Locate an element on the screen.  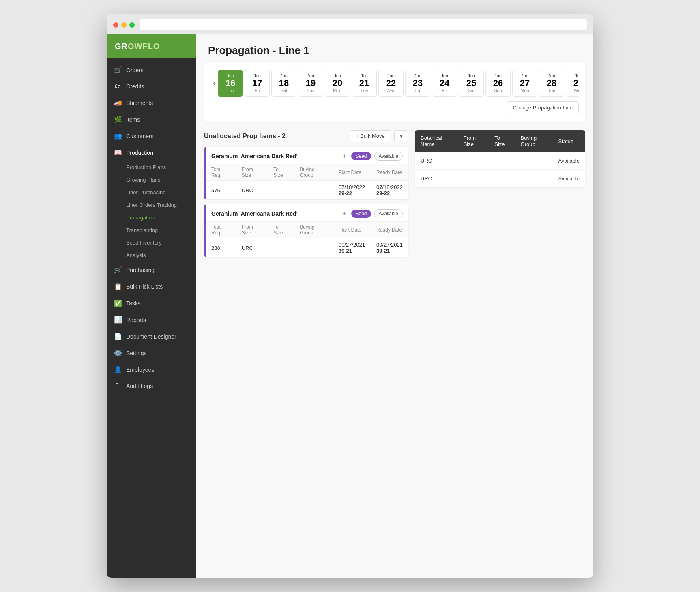
person-icon: 👤 is located at coordinates (118, 370).